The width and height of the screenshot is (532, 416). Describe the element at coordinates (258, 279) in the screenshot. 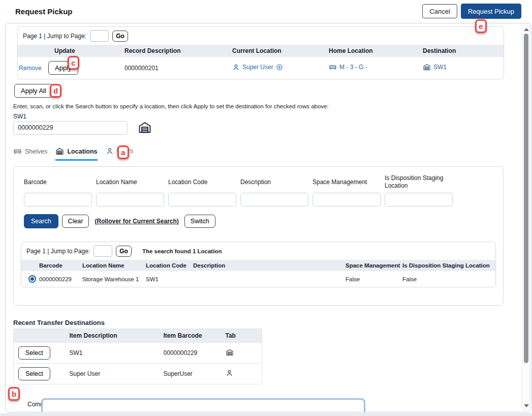

I see `table-row: 0000000229 Storage Warehouse 1 SW1 False…` at that location.